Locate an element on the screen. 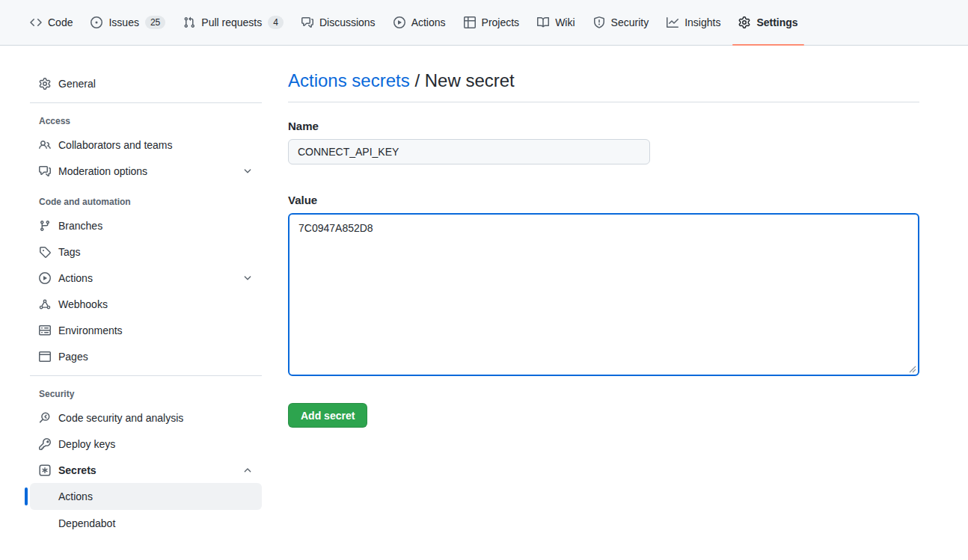 Image resolution: width=968 pixels, height=560 pixels. sidebar-item-label: Tags is located at coordinates (70, 252).